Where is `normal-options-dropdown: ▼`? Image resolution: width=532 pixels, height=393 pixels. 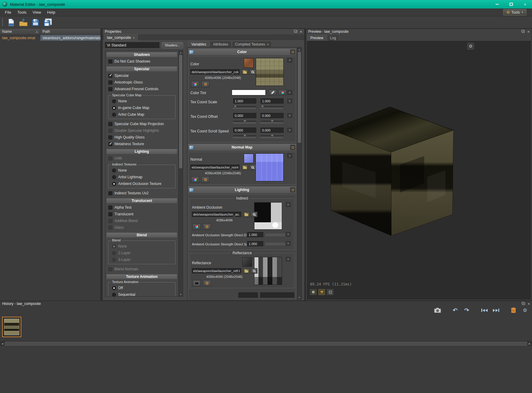
normal-options-dropdown: ▼ is located at coordinates (290, 155).